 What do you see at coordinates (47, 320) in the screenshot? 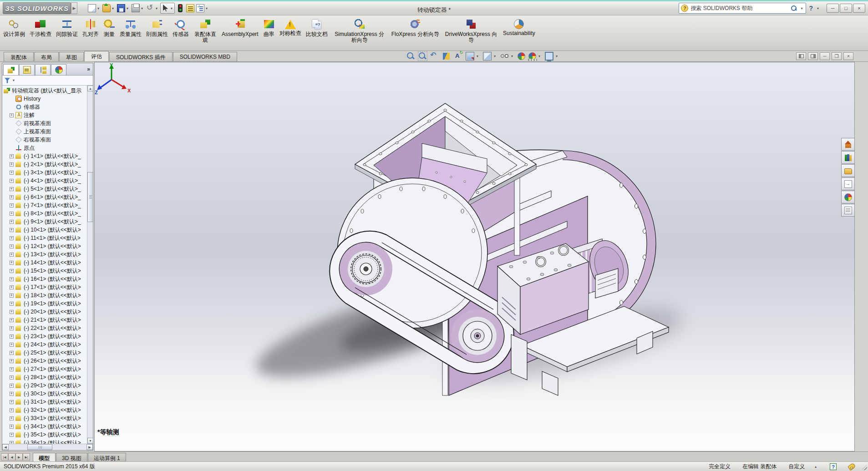
I see `tree-item: + (-) 21<1> (默认<<默认>` at bounding box center [47, 320].